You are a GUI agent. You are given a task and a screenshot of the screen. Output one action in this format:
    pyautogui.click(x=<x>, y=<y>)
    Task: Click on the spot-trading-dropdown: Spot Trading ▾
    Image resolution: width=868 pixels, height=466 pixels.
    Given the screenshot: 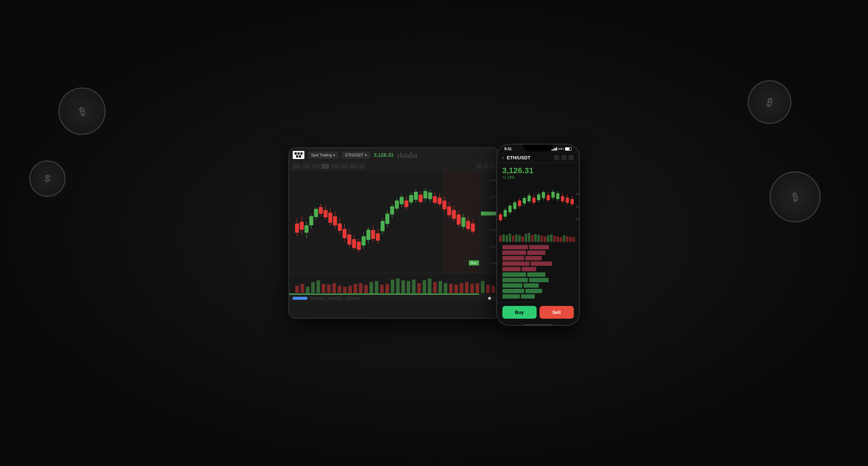 What is the action you would take?
    pyautogui.click(x=323, y=155)
    